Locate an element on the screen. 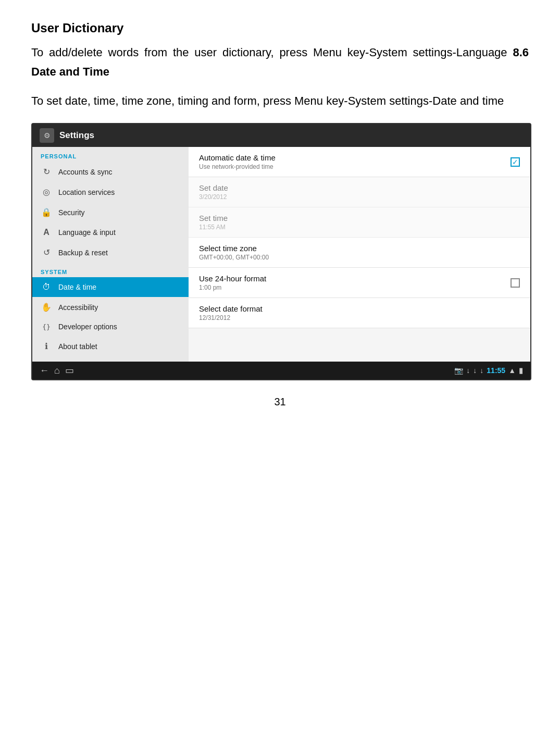 The image size is (560, 731). settings-app-icon: ⚙ is located at coordinates (47, 135).